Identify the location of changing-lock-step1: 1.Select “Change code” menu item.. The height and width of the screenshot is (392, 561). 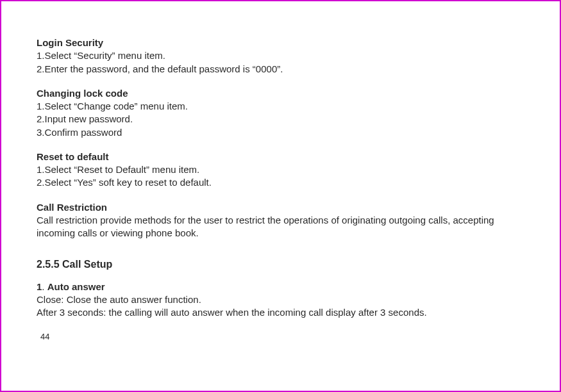
(281, 106).